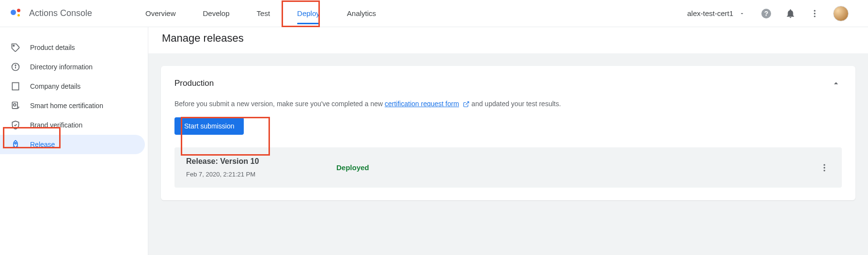 This screenshot has width=868, height=255. Describe the element at coordinates (777, 14) in the screenshot. I see `header-right: alex-test-cert1 ?` at that location.